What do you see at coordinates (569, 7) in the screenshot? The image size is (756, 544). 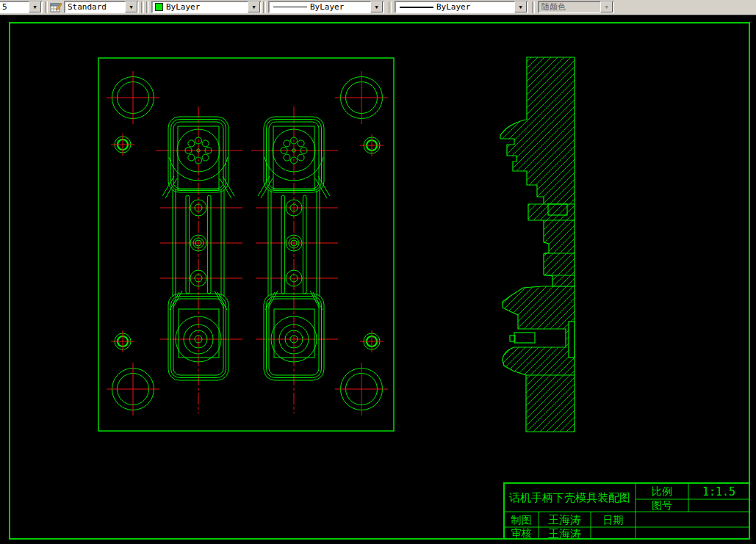 I see `plot-style-value: 随颜色` at bounding box center [569, 7].